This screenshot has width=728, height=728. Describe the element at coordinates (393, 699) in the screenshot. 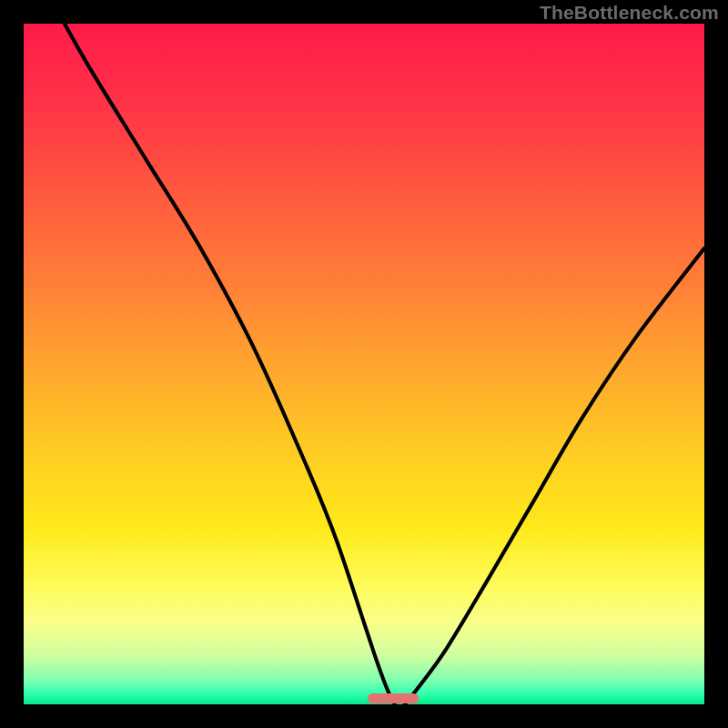

I see `optimum-marker` at that location.